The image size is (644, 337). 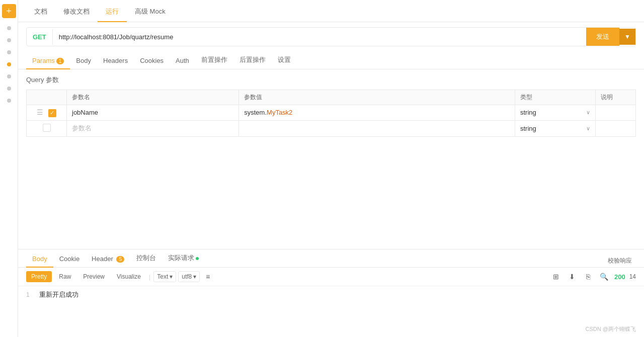 I want to click on tab-edit-doc: 修改文档, so click(x=76, y=12).